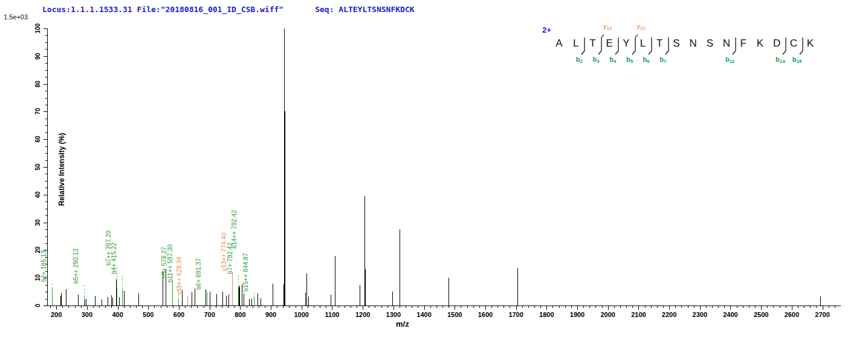  I want to click on y-ion-label: y13, so click(613, 27).